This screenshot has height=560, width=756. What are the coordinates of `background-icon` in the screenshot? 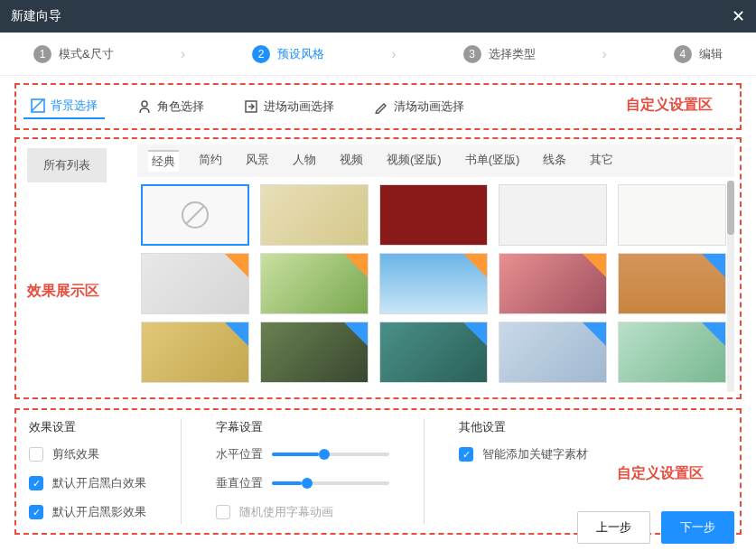 It's located at (38, 106).